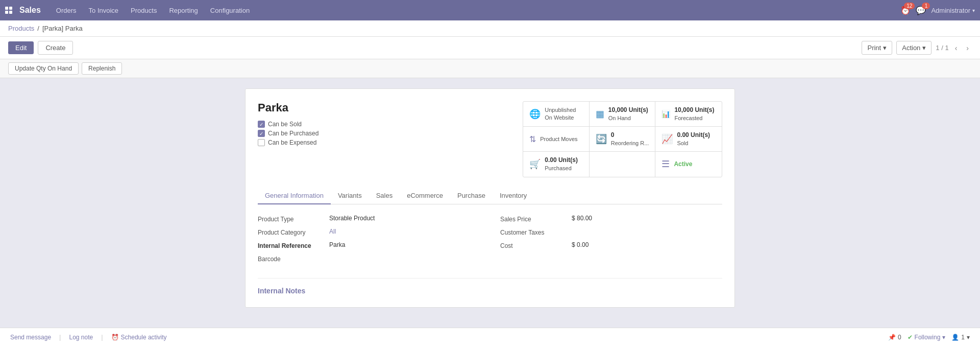 The image size is (980, 346). I want to click on replenish-button: Replenish, so click(102, 68).